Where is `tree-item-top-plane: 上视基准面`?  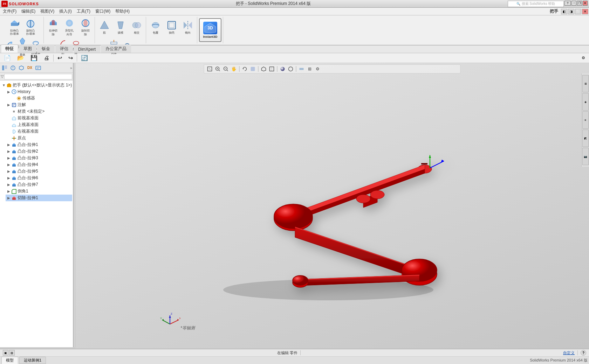
tree-item-top-plane: 上视基准面 is located at coordinates (39, 125).